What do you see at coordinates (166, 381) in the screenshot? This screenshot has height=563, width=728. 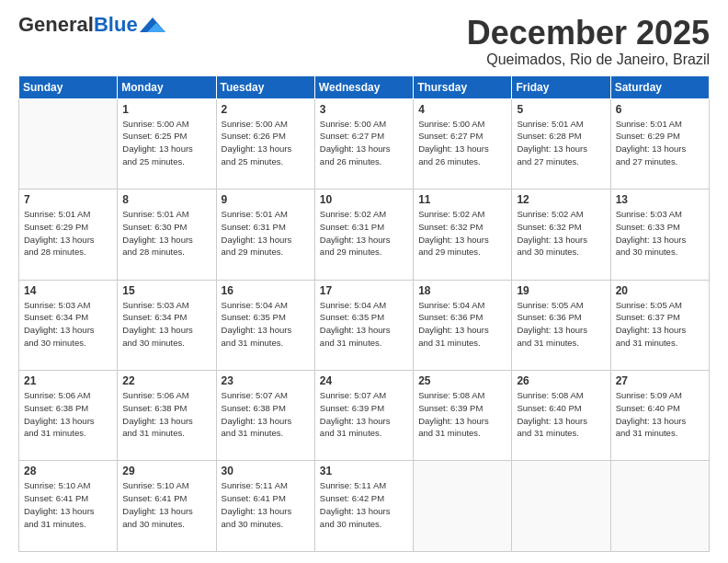 I see `day-number: 22` at bounding box center [166, 381].